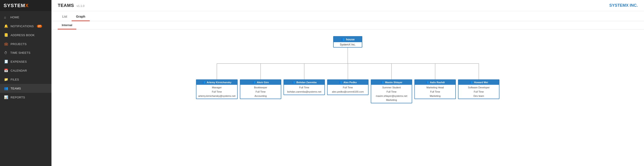 This screenshot has width=644, height=166. Describe the element at coordinates (22, 26) in the screenshot. I see `sidebar-label-notifications: NOTIFICATIONS` at that location.